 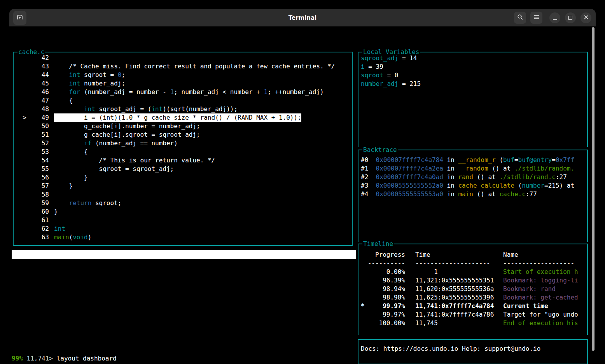 I want to click on source-line: 60}, so click(x=183, y=212).